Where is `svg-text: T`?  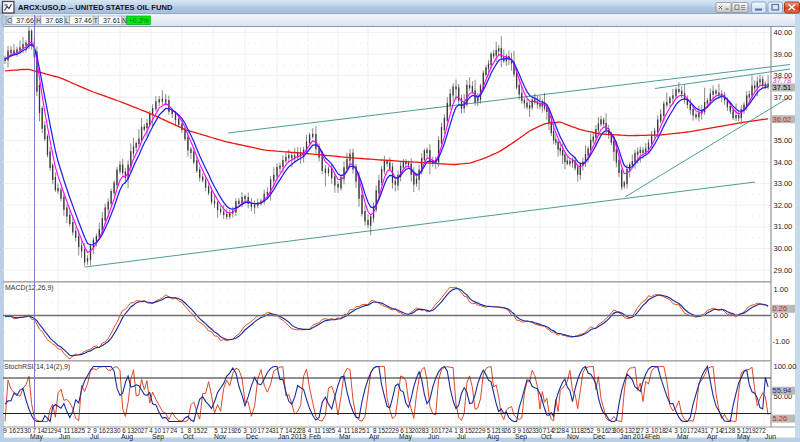 svg-text: T is located at coordinates (96, 20).